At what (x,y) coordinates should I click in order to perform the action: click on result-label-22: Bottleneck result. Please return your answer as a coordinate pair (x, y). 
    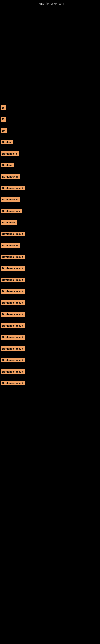
    Looking at the image, I should click on (13, 348).